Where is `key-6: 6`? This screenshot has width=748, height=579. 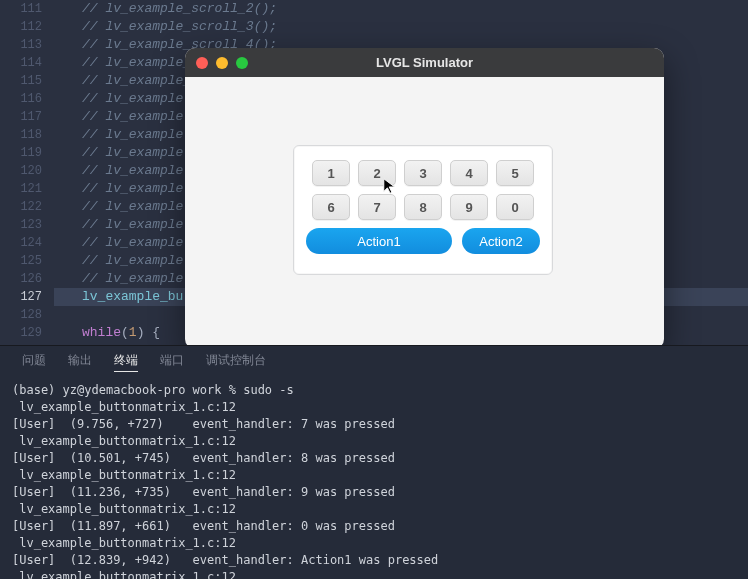 key-6: 6 is located at coordinates (331, 207).